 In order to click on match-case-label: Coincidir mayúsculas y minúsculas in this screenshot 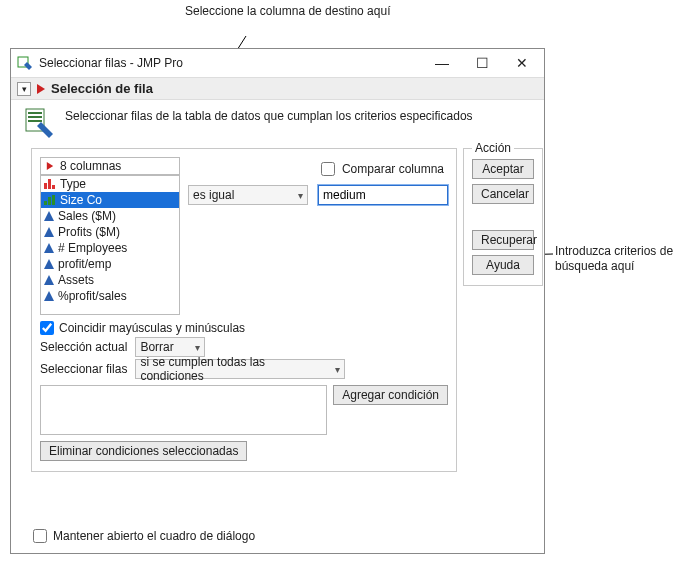, I will do `click(152, 328)`.